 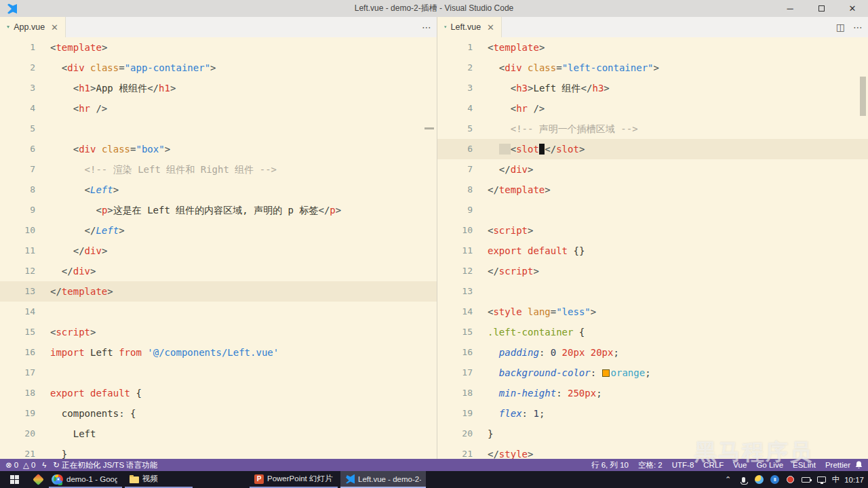 I want to click on code-line: 3 <h1>App 根组件</h1>, so click(x=218, y=88).